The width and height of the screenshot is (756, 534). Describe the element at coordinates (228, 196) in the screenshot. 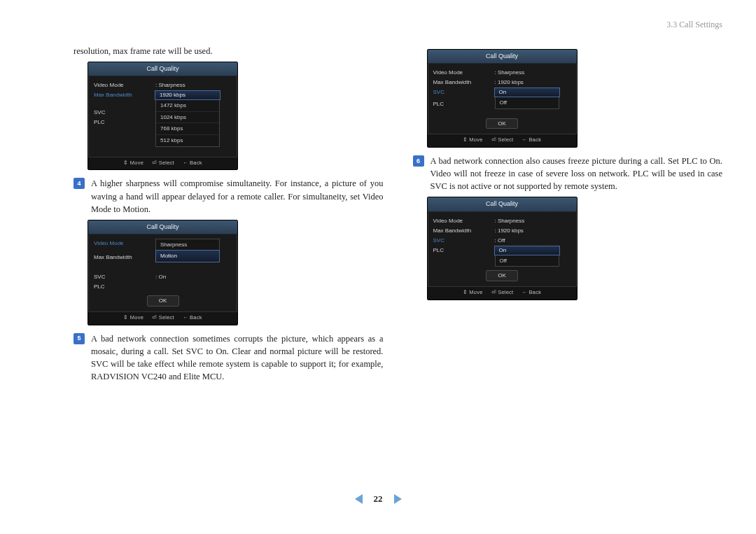

I see `step-4: 4 A higher sharpness will compromise sim…` at that location.